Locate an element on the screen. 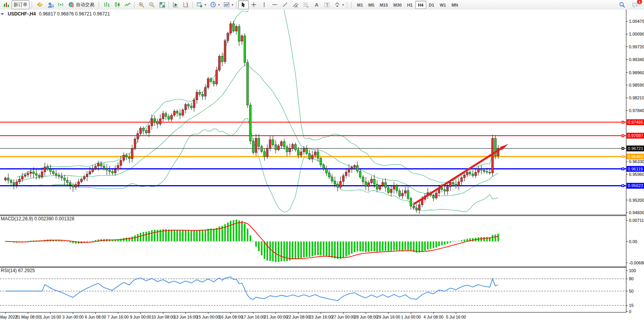 This screenshot has width=644, height=322. community-button is located at coordinates (50, 5).